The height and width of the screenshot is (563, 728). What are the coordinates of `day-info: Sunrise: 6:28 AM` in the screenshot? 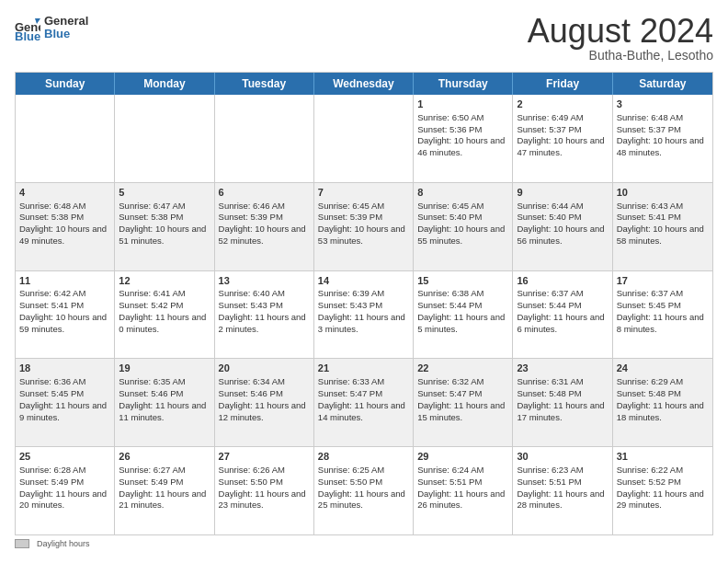 It's located at (64, 471).